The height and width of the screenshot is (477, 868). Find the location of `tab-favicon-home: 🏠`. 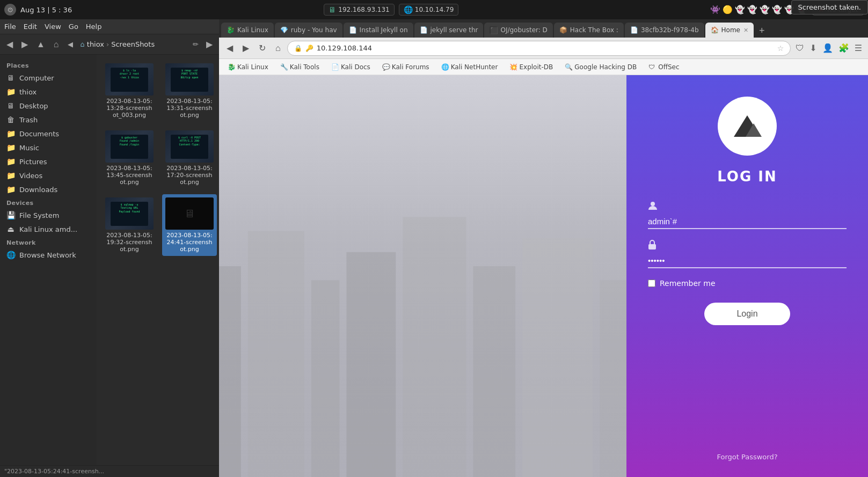

tab-favicon-home: 🏠 is located at coordinates (714, 30).